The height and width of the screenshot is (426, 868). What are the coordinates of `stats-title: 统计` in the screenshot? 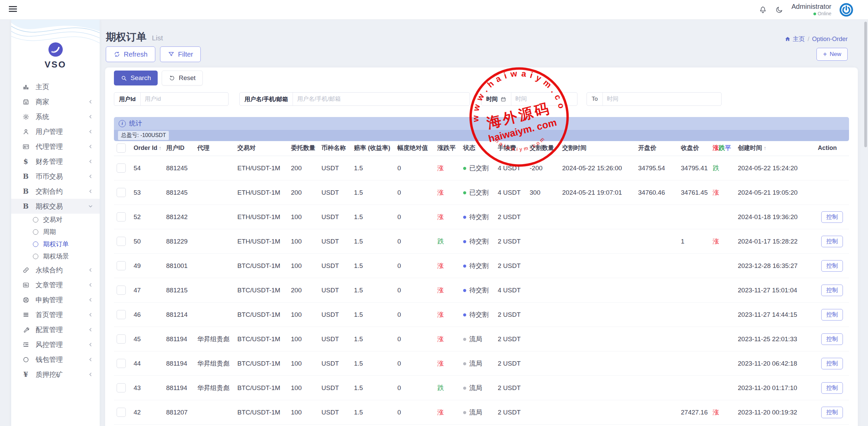 It's located at (136, 123).